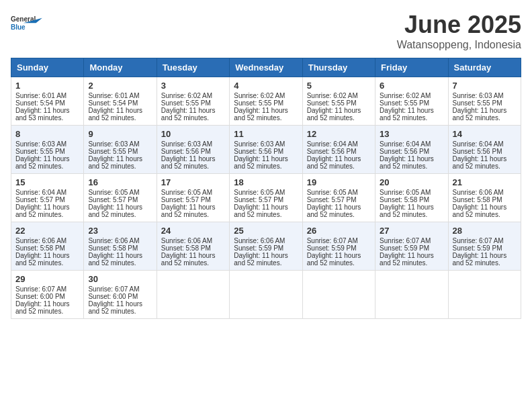 The height and width of the screenshot is (411, 532). I want to click on calendar-header-cell: Friday, so click(412, 68).